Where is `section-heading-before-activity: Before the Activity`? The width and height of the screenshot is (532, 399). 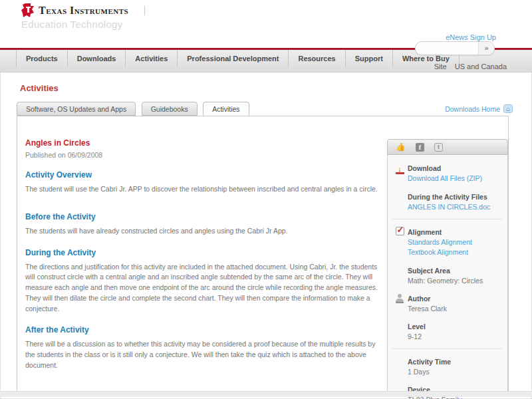
section-heading-before-activity: Before the Activity is located at coordinates (203, 217).